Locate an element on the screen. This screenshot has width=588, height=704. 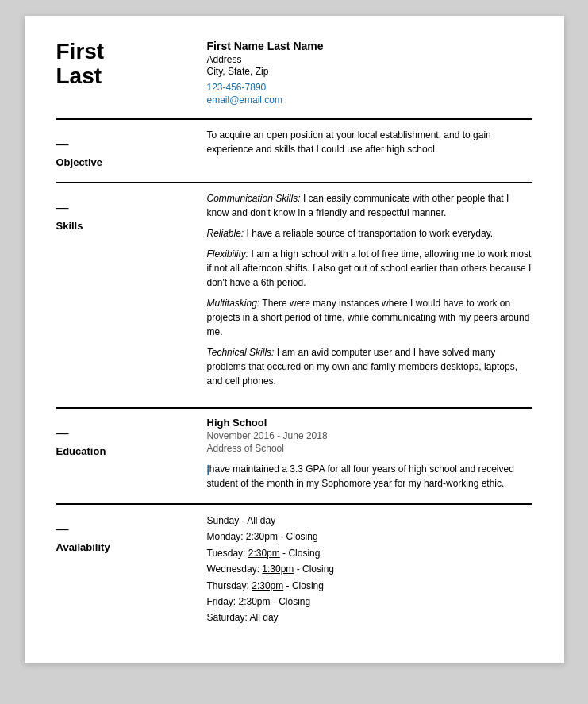
phone-link: 123-456-7890 is located at coordinates (370, 87).